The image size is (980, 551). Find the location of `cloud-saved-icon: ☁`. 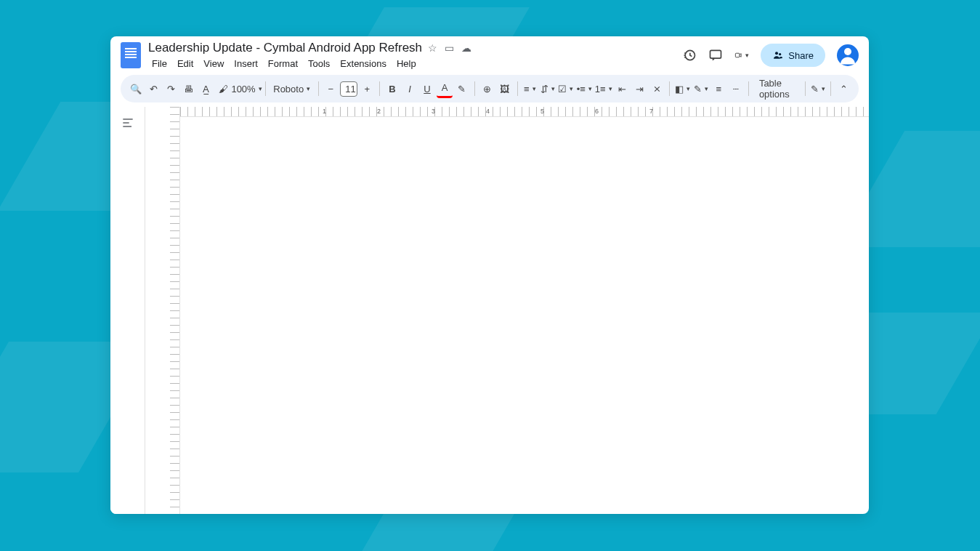

cloud-saved-icon: ☁ is located at coordinates (466, 48).